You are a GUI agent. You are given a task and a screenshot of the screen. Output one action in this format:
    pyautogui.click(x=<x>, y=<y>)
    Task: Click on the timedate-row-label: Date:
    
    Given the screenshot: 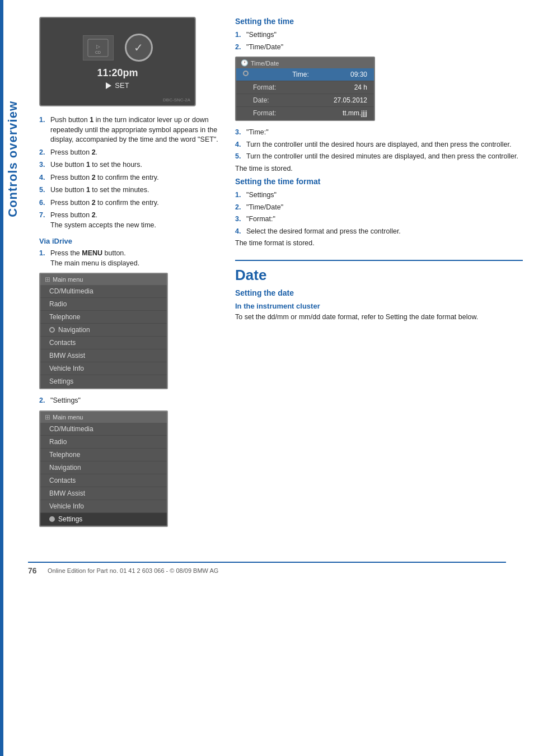 What is the action you would take?
    pyautogui.click(x=261, y=100)
    